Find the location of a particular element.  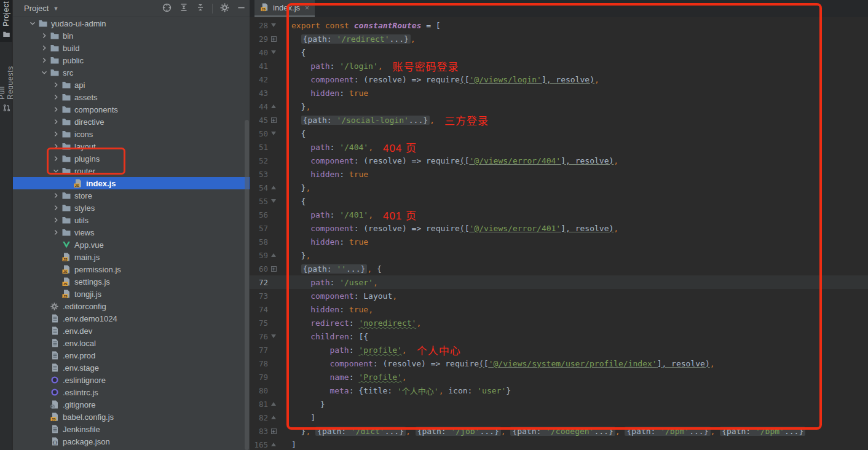

code-line-54: 54}, is located at coordinates (559, 188).